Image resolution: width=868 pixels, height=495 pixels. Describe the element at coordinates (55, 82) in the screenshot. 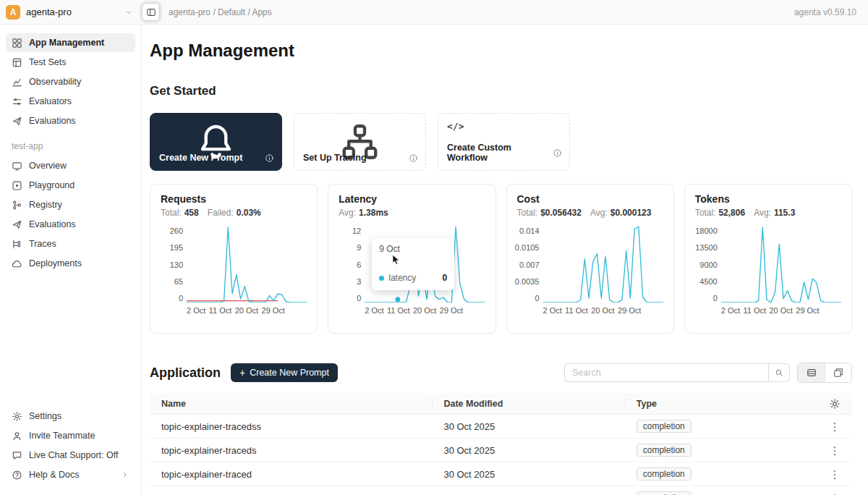

I see `sidebar-item-label: Observability` at that location.